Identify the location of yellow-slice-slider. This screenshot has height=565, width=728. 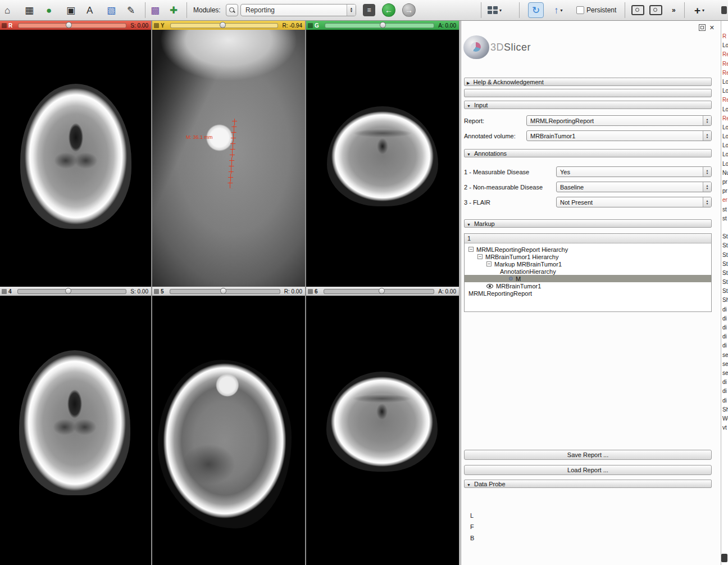
(225, 26).